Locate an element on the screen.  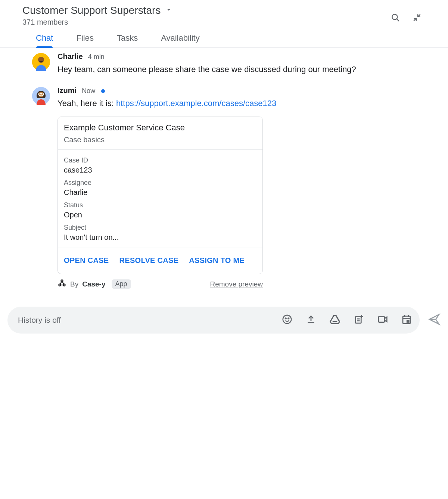
message-text-prefix: Yeah, here it is: is located at coordinates (87, 103).